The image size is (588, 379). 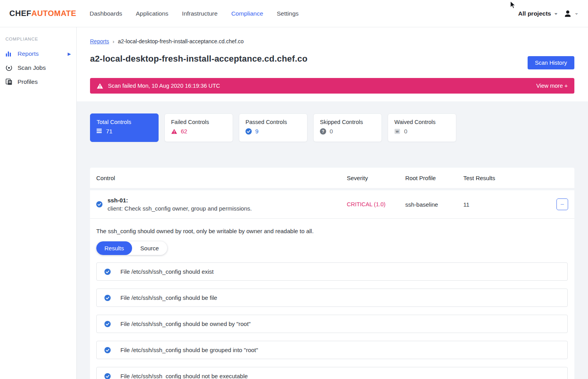 What do you see at coordinates (194, 14) in the screenshot?
I see `main-nav: Dashboards Applications Infrastructure C…` at bounding box center [194, 14].